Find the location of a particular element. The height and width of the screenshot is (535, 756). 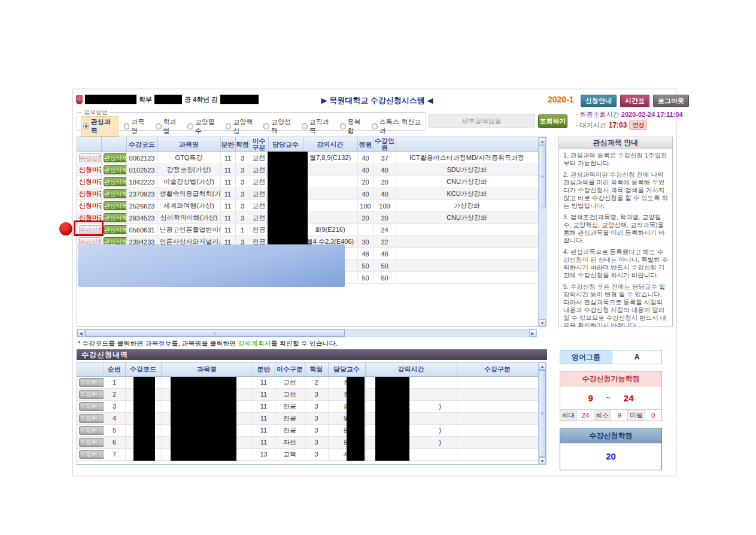

favorites-scrollbar: ▲ ≡ ▼ is located at coordinates (542, 232).